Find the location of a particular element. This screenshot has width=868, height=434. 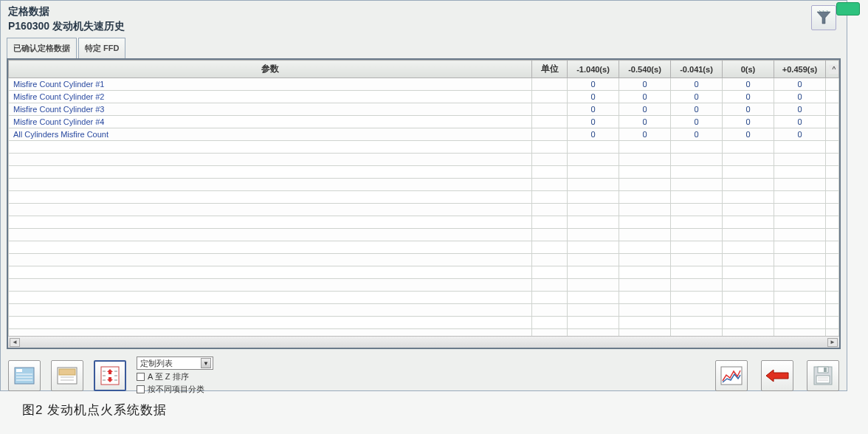

view-card-button is located at coordinates (67, 376).